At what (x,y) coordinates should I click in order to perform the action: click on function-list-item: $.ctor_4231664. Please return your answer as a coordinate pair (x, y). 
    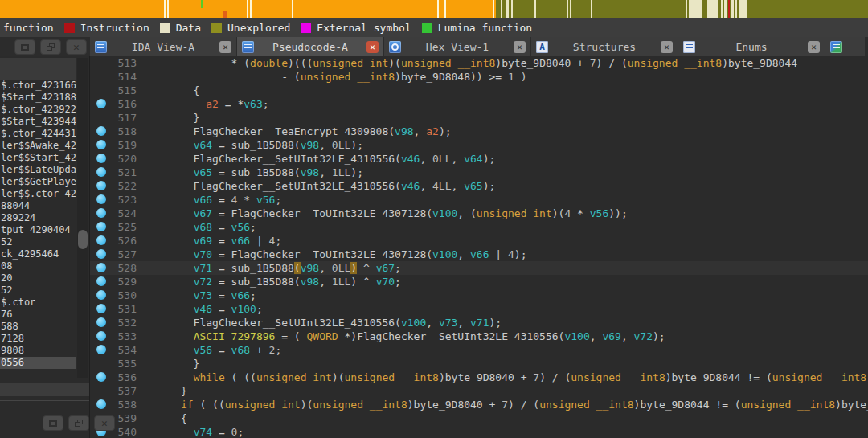
    Looking at the image, I should click on (39, 85).